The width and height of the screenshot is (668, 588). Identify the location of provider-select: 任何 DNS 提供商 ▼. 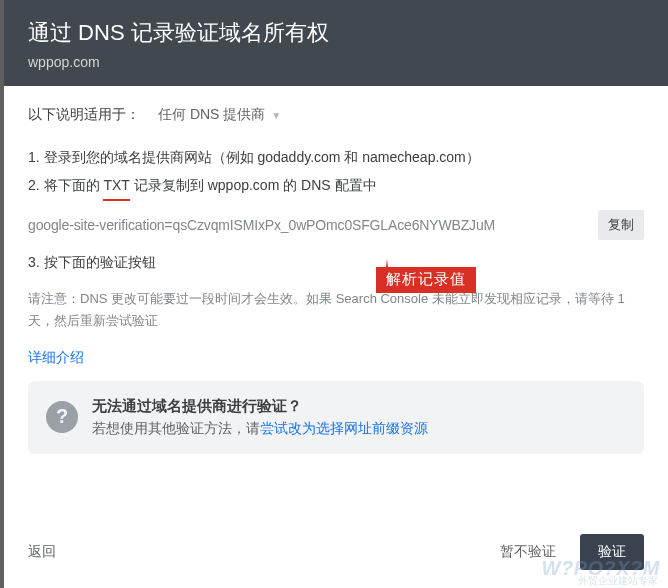
(220, 115).